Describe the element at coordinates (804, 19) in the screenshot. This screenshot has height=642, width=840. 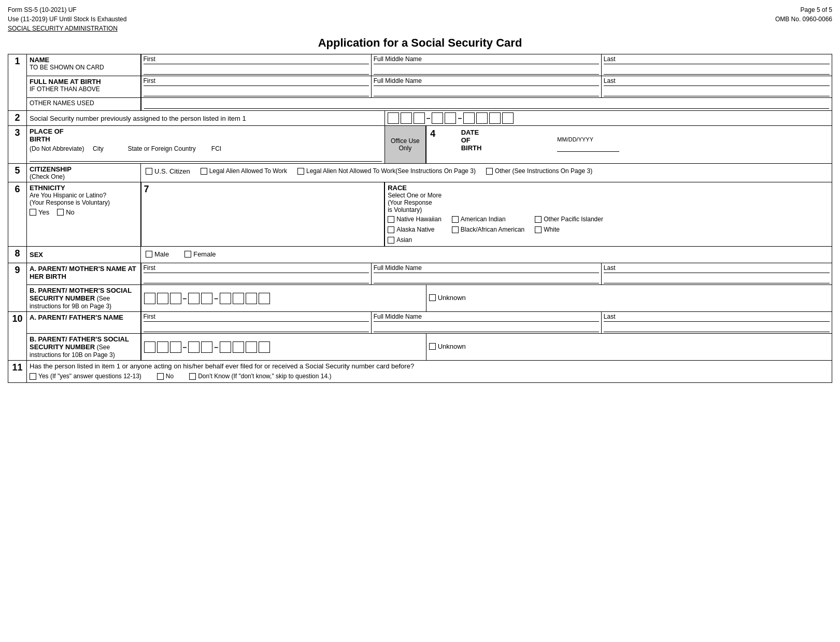
I see `omb-number: OMB No. 0960-0066` at that location.